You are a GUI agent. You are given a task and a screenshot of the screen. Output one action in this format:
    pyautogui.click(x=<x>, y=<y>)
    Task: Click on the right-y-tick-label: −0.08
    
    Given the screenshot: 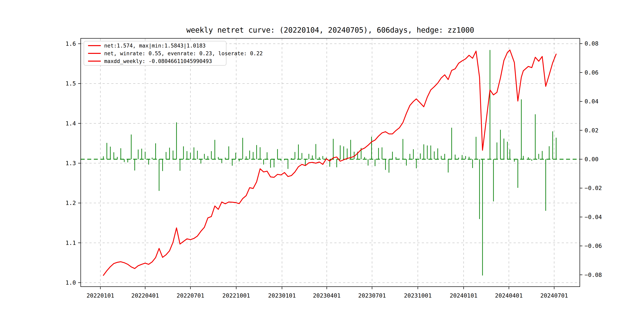 What is the action you would take?
    pyautogui.click(x=593, y=275)
    